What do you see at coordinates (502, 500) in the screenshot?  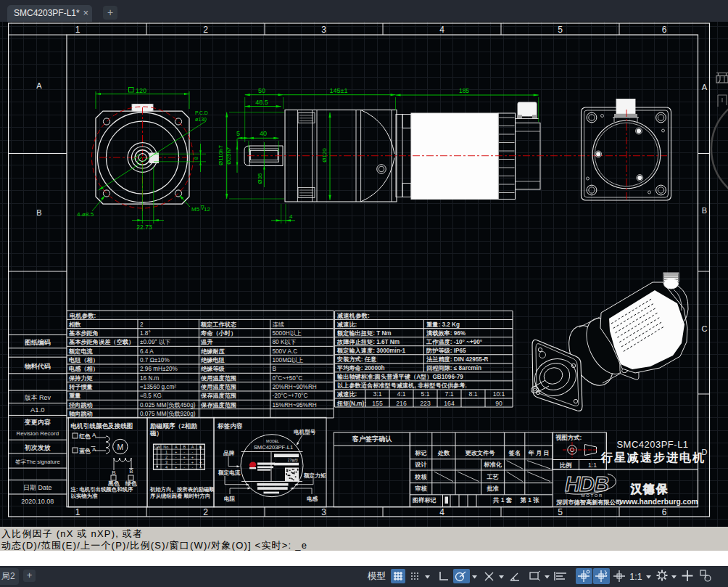 I see `svg-text: 共 1 套` at bounding box center [502, 500].